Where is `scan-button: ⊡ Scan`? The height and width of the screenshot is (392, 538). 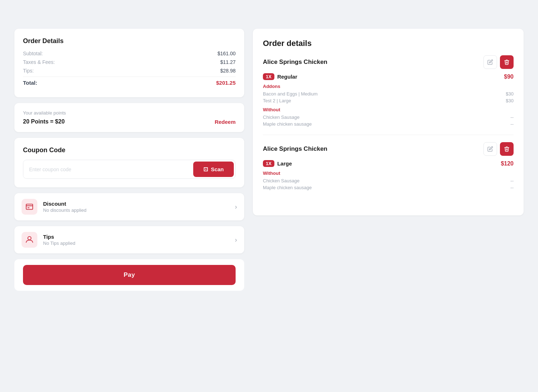 scan-button: ⊡ Scan is located at coordinates (213, 169).